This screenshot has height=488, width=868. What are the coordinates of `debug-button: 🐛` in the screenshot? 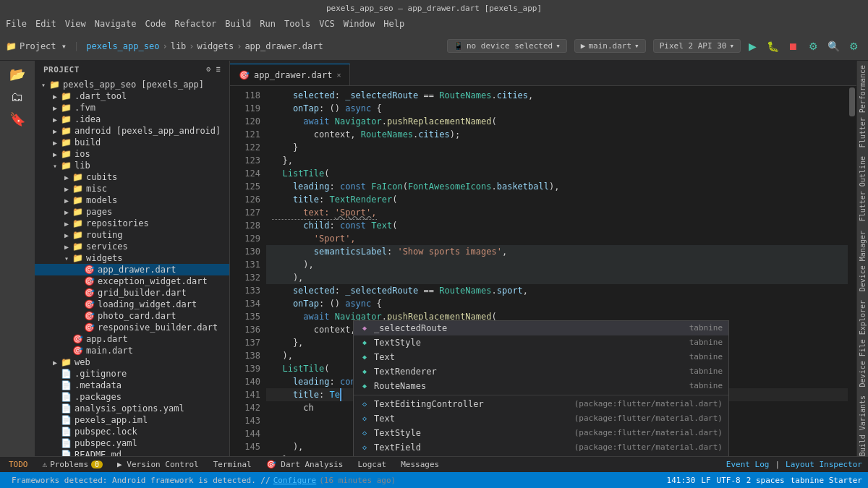 It's located at (773, 46).